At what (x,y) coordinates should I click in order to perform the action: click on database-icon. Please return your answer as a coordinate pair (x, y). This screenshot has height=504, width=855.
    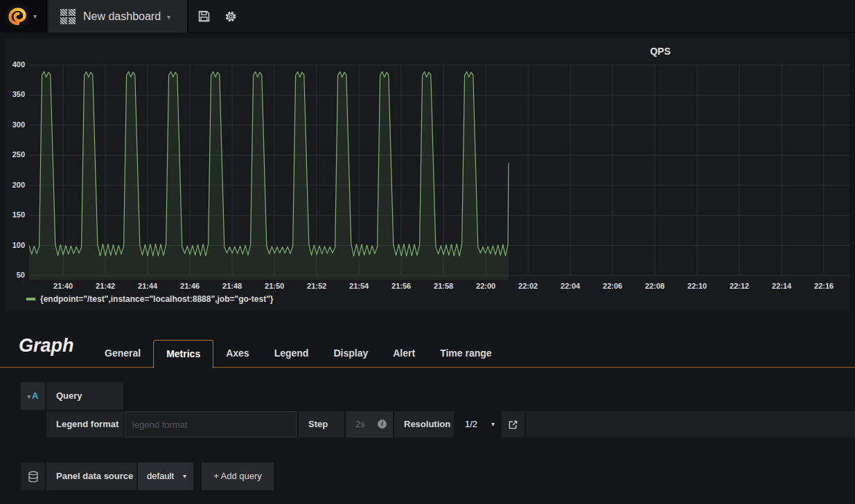
    Looking at the image, I should click on (33, 476).